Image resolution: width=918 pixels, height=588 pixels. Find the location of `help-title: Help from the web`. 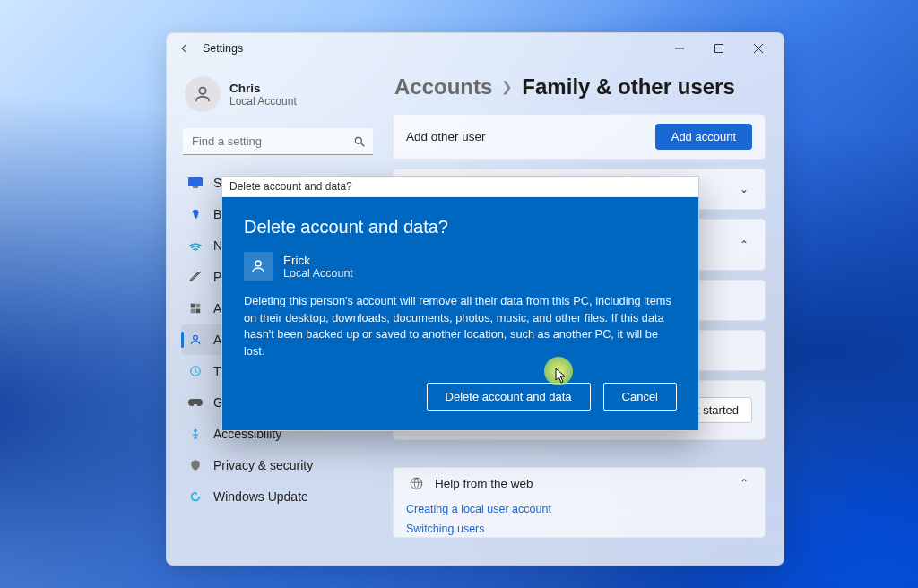

help-title: Help from the web is located at coordinates (585, 484).